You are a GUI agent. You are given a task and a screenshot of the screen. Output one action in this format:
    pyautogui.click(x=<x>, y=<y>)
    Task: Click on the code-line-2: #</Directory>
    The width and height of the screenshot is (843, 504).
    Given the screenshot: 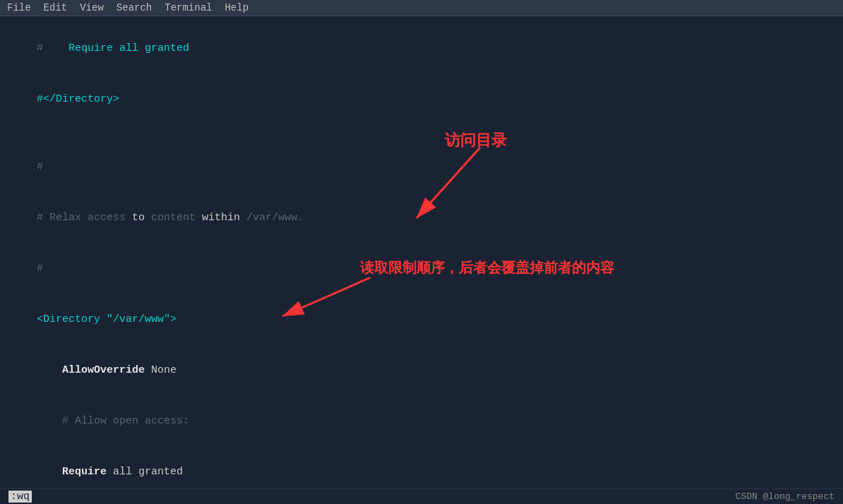 What is the action you would take?
    pyautogui.click(x=422, y=100)
    